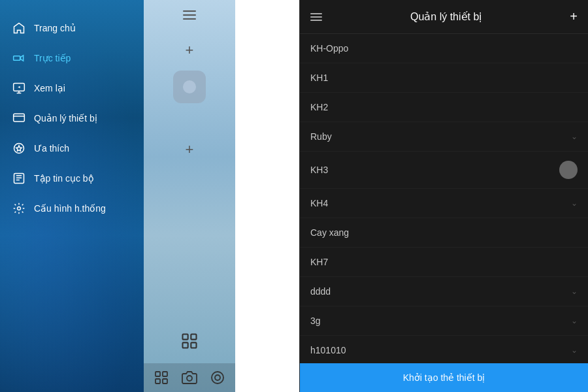  What do you see at coordinates (189, 87) in the screenshot?
I see `camera-indicator` at bounding box center [189, 87].